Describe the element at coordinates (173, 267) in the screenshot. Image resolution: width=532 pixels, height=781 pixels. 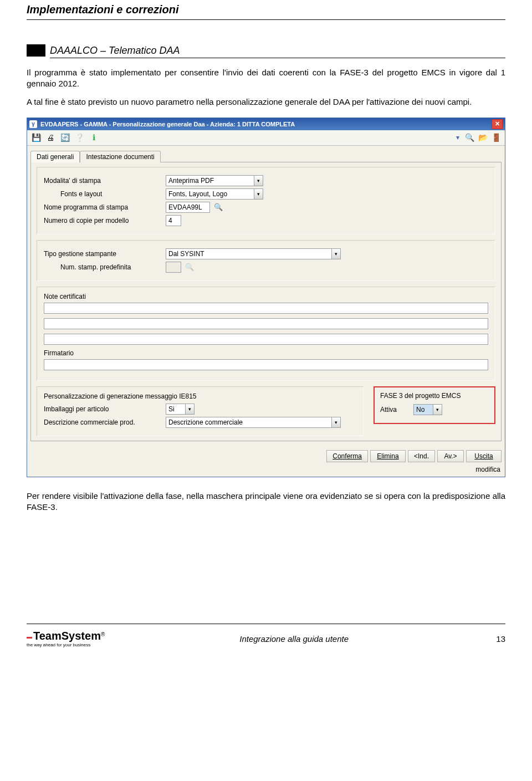
I see `numstamp-input` at that location.